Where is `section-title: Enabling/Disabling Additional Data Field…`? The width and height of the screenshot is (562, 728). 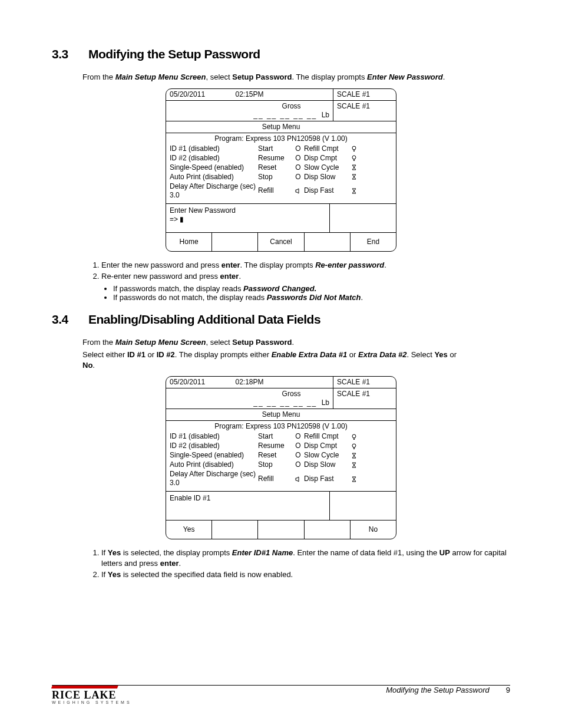
section-title: Enabling/Disabling Additional Data Field… is located at coordinates (204, 319).